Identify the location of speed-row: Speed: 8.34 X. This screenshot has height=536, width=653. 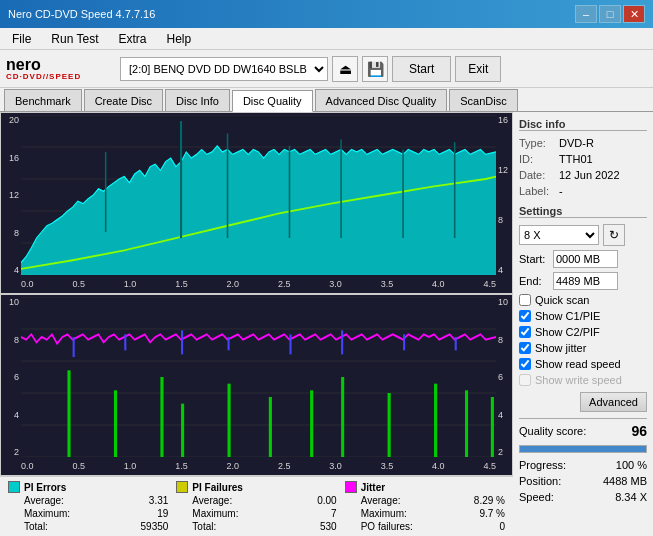
(583, 497).